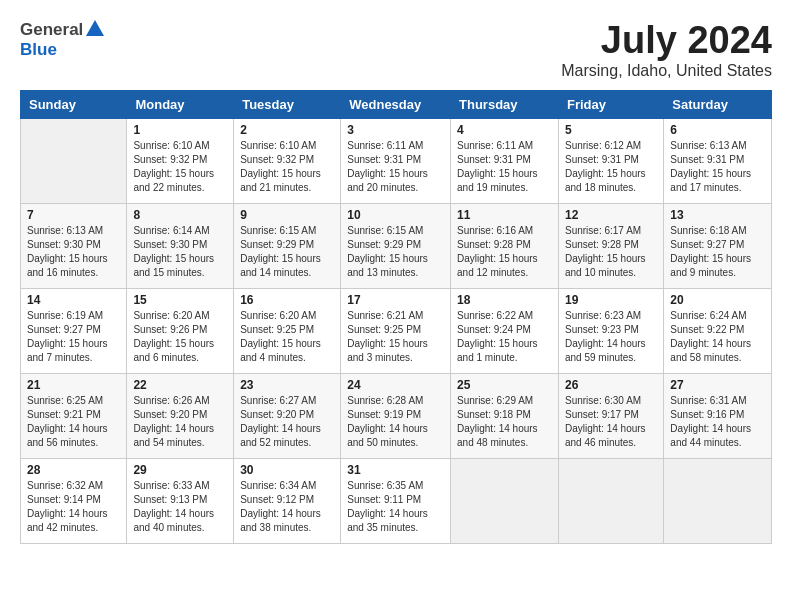  Describe the element at coordinates (396, 300) in the screenshot. I see `day-number: 17` at that location.